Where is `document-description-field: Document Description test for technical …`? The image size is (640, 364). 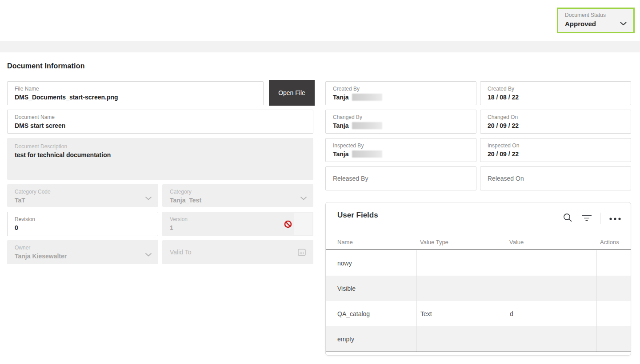
document-description-field: Document Description test for technical … is located at coordinates (160, 159).